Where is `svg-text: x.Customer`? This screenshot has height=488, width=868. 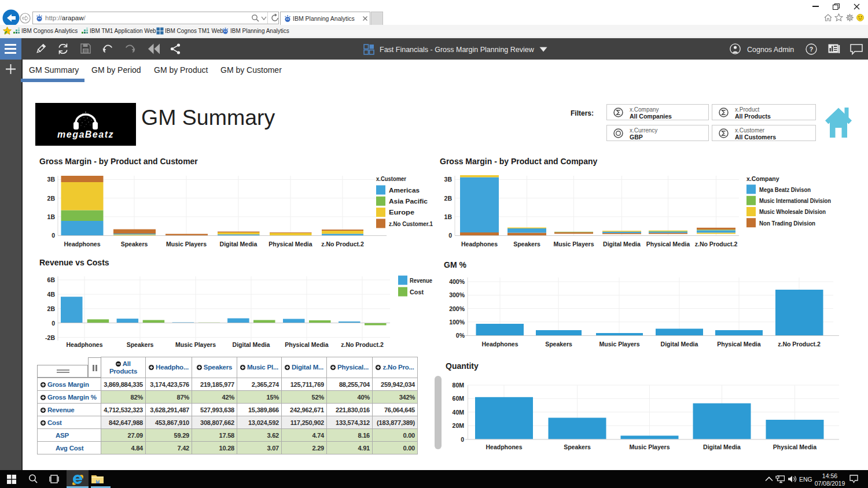
svg-text: x.Customer is located at coordinates (391, 179).